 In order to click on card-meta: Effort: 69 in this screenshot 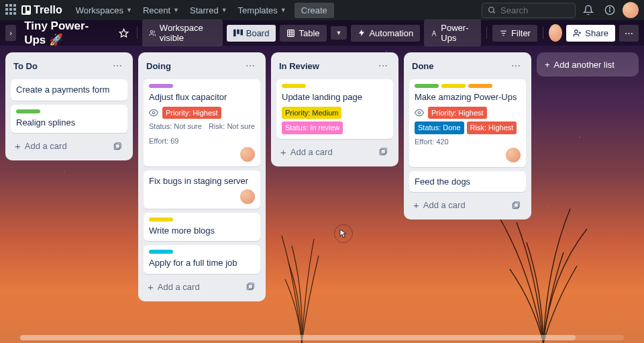, I will do `click(164, 141)`.